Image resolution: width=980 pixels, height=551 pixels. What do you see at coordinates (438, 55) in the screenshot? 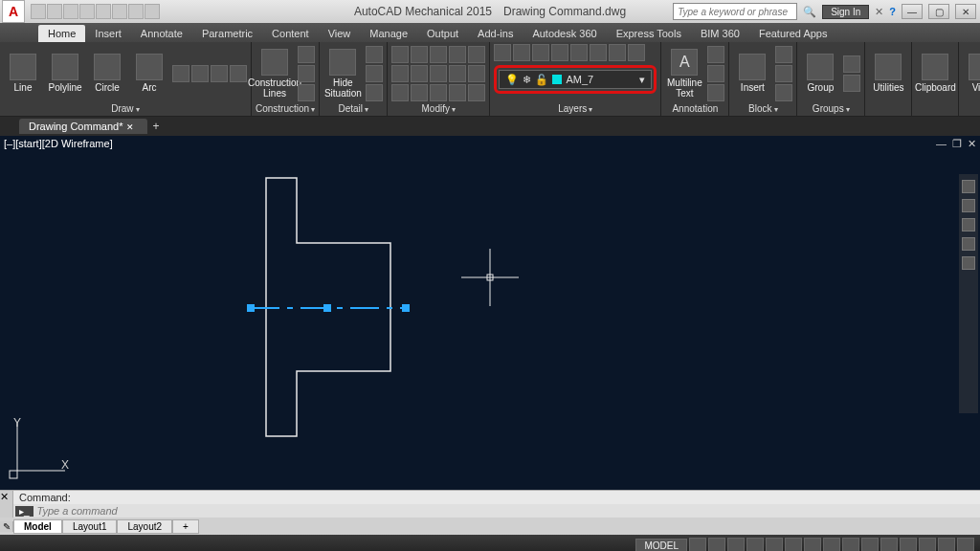
I see `trim-icon` at bounding box center [438, 55].